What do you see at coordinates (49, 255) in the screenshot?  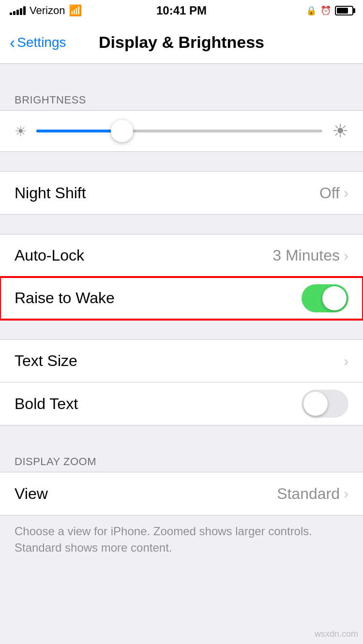 I see `auto-lock-label: Auto-Lock` at bounding box center [49, 255].